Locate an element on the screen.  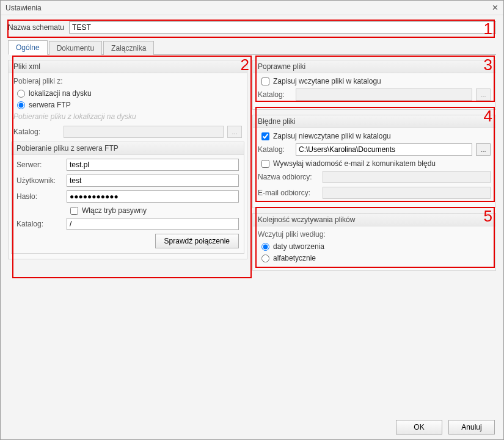
group-order: Kolejność wczytywania plików Wczytuj pli… is located at coordinates (374, 242).